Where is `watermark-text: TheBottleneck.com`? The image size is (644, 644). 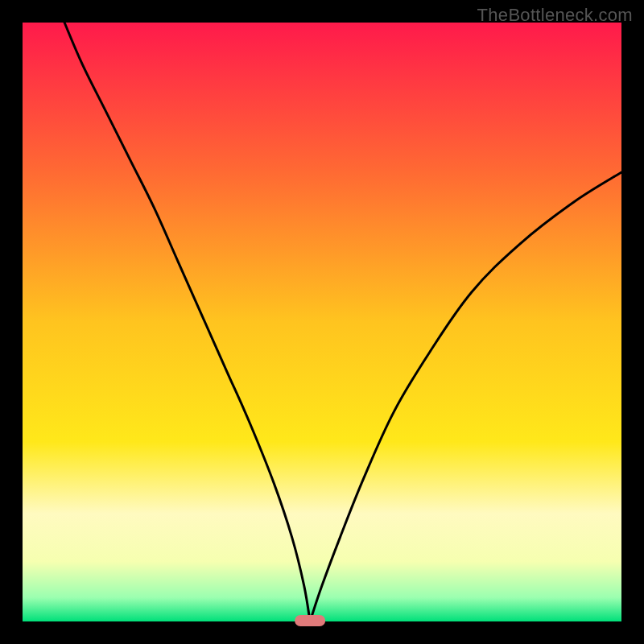 watermark-text: TheBottleneck.com is located at coordinates (555, 15).